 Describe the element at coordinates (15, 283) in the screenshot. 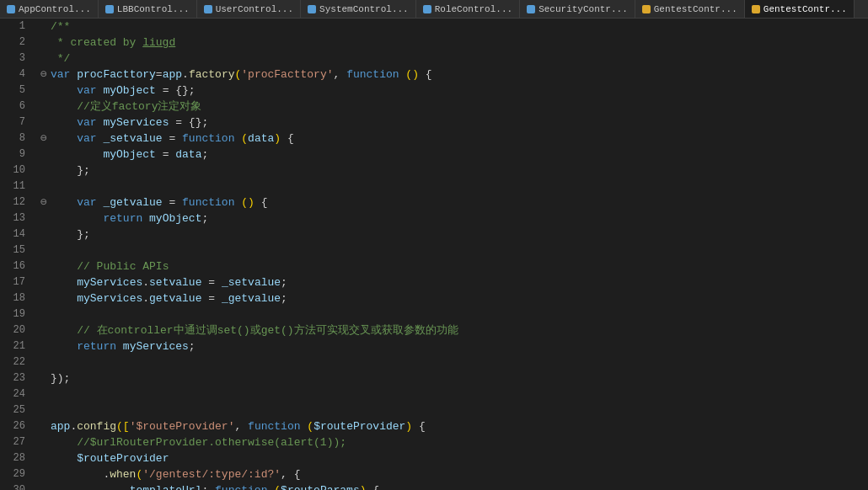

I see `line-number-17: 17` at that location.